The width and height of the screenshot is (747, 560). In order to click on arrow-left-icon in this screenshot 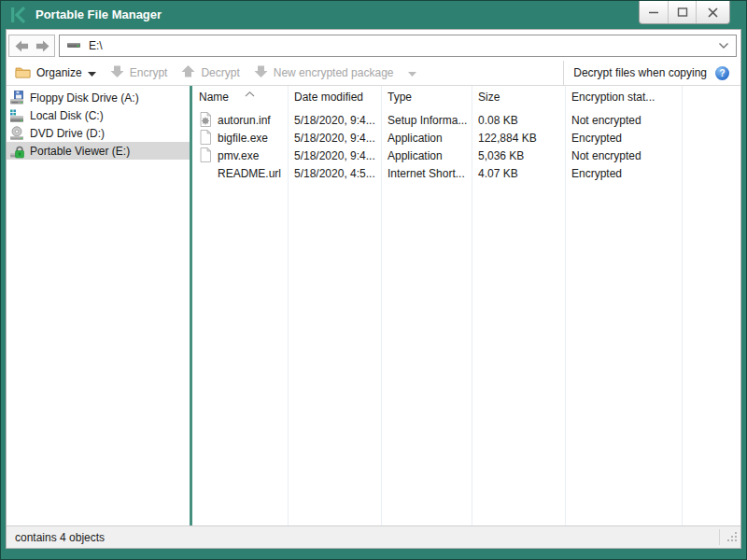, I will do `click(22, 47)`.